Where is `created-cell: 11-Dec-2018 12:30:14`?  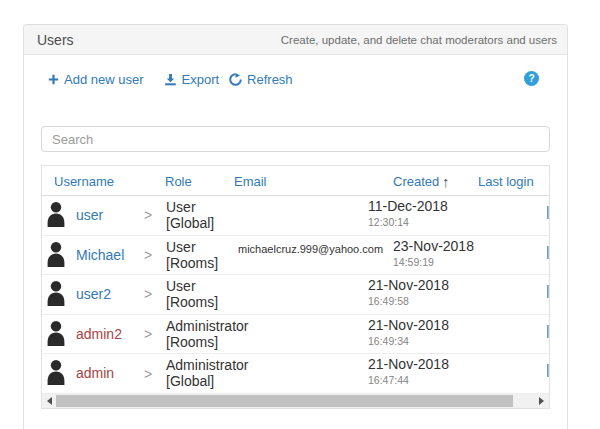
created-cell: 11-Dec-2018 12:30:14 is located at coordinates (408, 213).